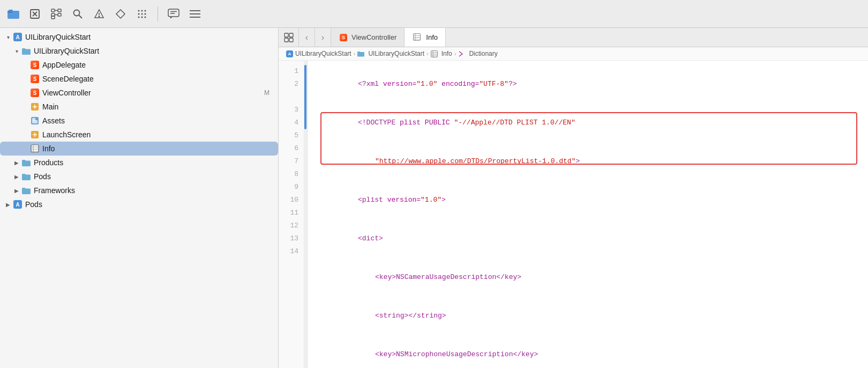 Image resolution: width=868 pixels, height=368 pixels. I want to click on toolbar, so click(434, 14).